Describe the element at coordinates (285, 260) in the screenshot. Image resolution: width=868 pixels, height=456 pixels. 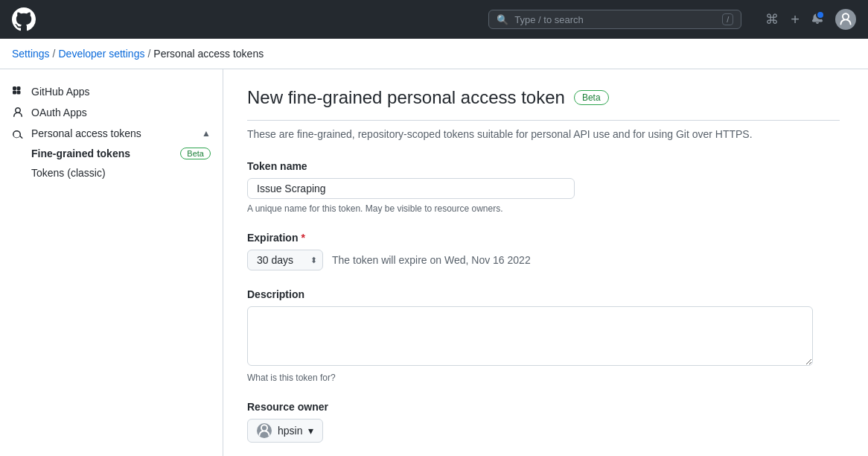
I see `expiration-select: 7 days 30 days 60 days 90 days Custom...` at that location.